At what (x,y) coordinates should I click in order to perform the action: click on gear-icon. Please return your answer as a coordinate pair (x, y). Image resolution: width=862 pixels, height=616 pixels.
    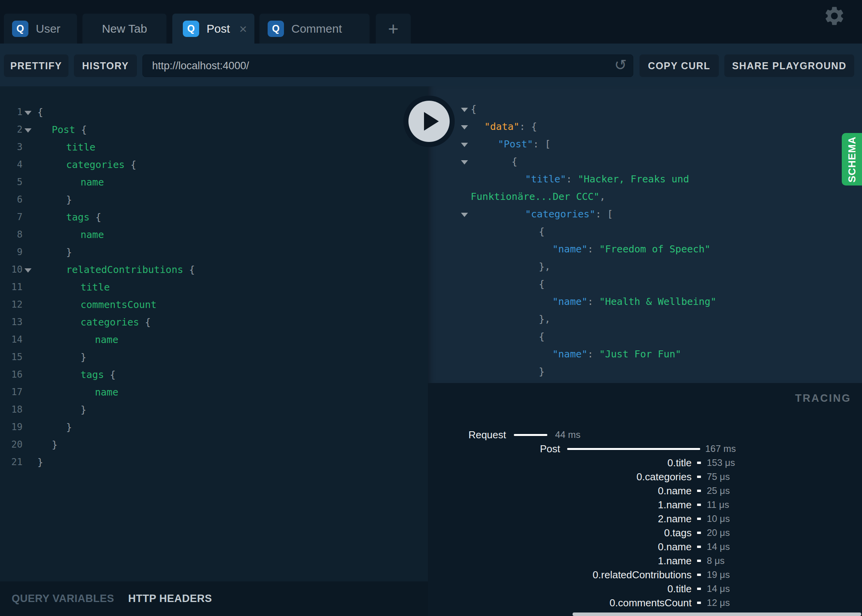
    Looking at the image, I should click on (834, 16).